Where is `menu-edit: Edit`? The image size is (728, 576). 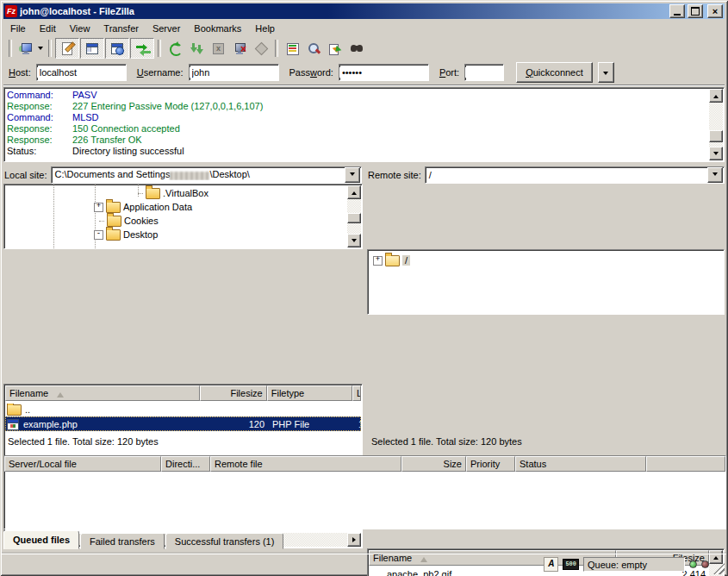
menu-edit: Edit is located at coordinates (48, 28).